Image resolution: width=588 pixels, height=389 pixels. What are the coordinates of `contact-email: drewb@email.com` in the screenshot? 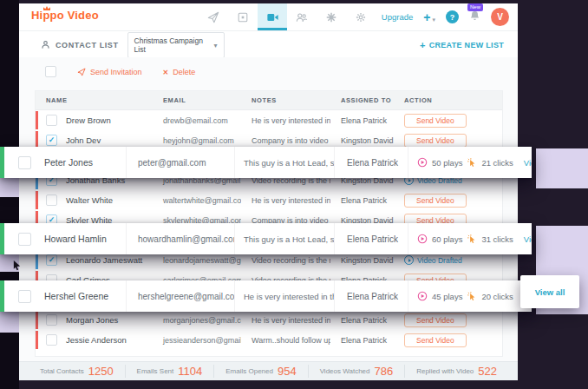 It's located at (197, 121).